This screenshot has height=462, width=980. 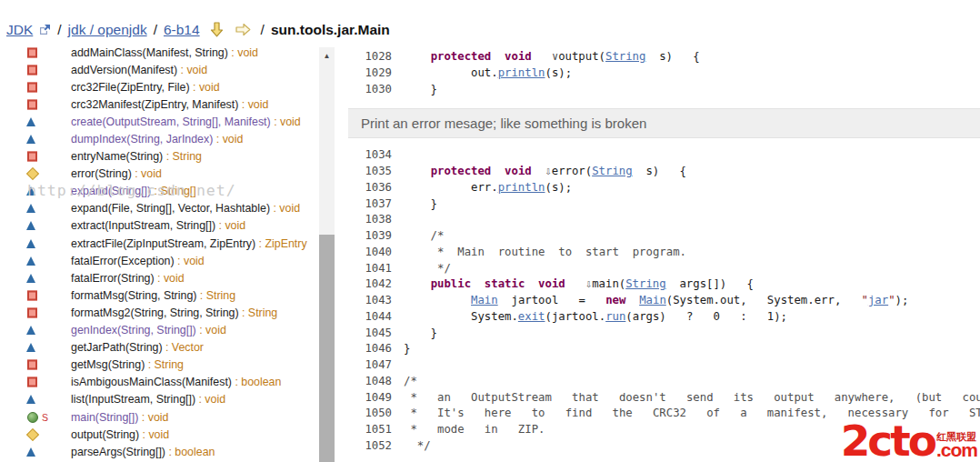 I want to click on code-line: 1042 public static void ⇩main(String arg…, so click(x=664, y=285).